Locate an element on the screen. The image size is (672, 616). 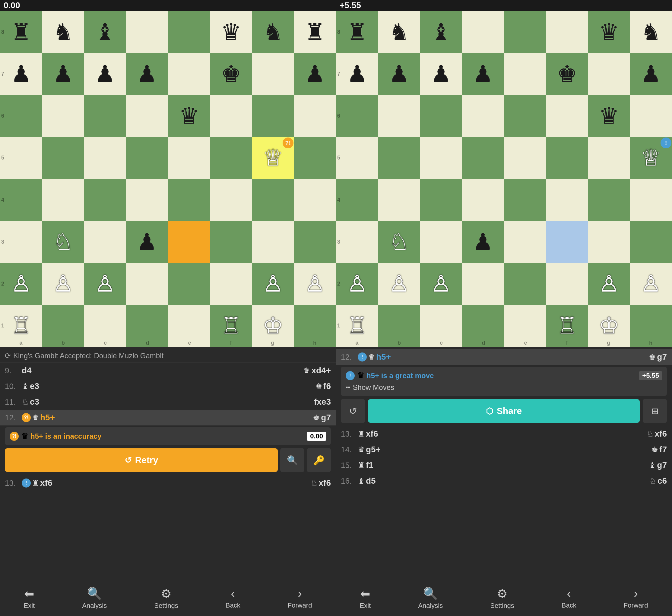
square-2-7: ♙ is located at coordinates (315, 284).